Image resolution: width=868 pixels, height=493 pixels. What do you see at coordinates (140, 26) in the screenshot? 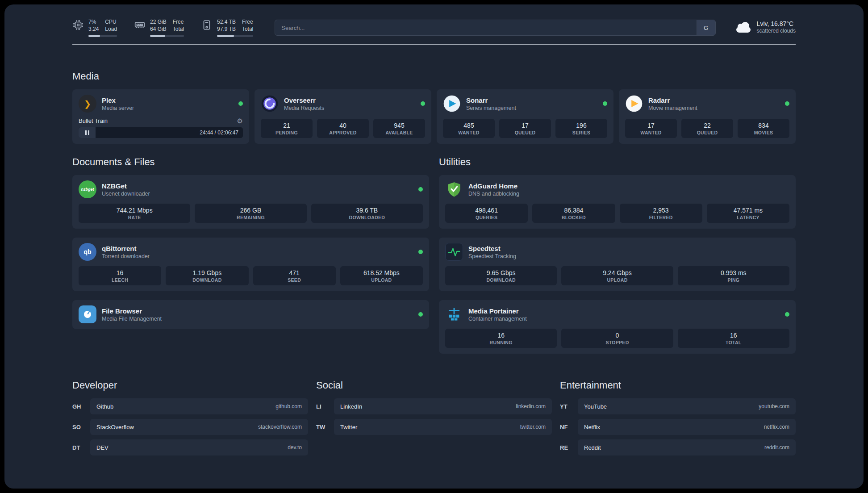
I see `memory-icon` at bounding box center [140, 26].